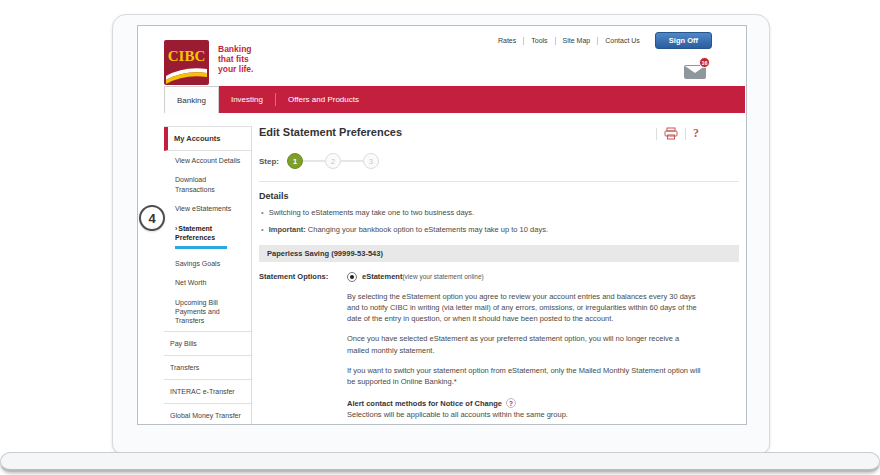 The height and width of the screenshot is (475, 880). I want to click on cibc-logo: CIBC, so click(186, 62).